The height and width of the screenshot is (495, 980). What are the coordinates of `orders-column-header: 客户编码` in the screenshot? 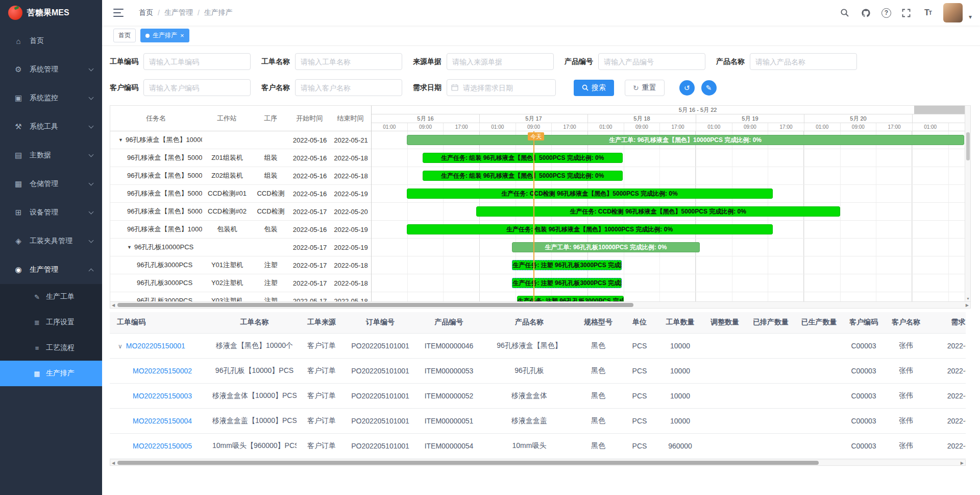 It's located at (864, 323).